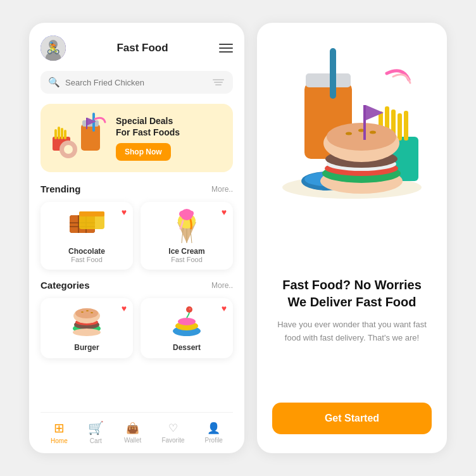 This screenshot has width=476, height=476. What do you see at coordinates (187, 328) in the screenshot?
I see `category-dessert: ♥ Dessert` at bounding box center [187, 328].